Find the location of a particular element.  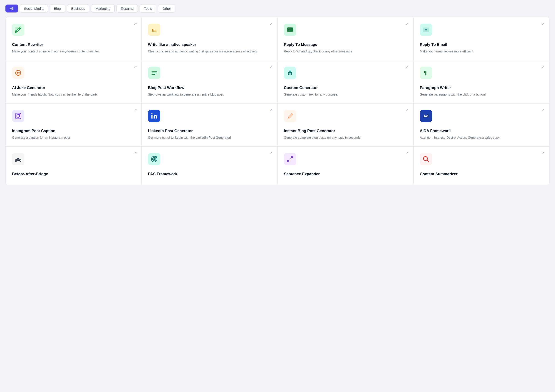

card-title-instant-blog-post: Instant Blog Post Generator is located at coordinates (345, 131).